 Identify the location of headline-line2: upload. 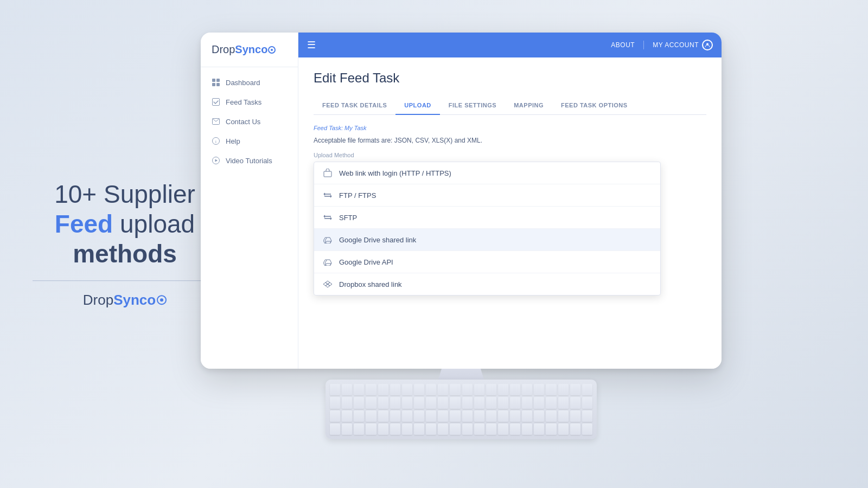
(157, 224).